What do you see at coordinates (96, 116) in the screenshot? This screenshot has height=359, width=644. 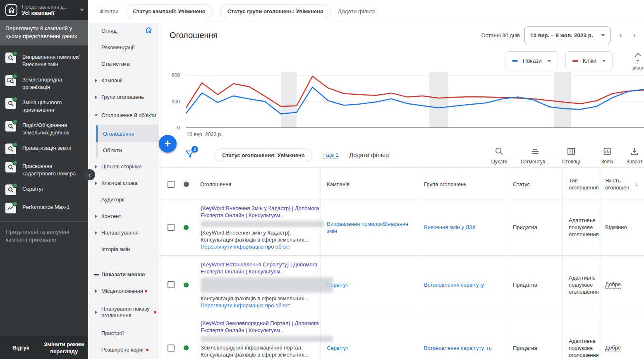 I see `collapse-icon` at bounding box center [96, 116].